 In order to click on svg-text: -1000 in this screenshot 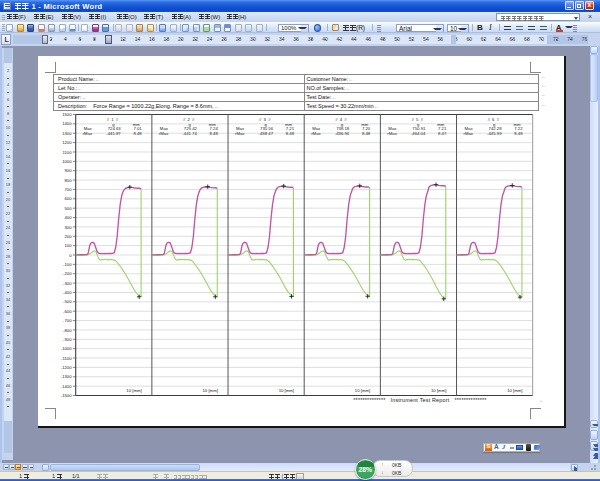, I will do `click(66, 348)`.